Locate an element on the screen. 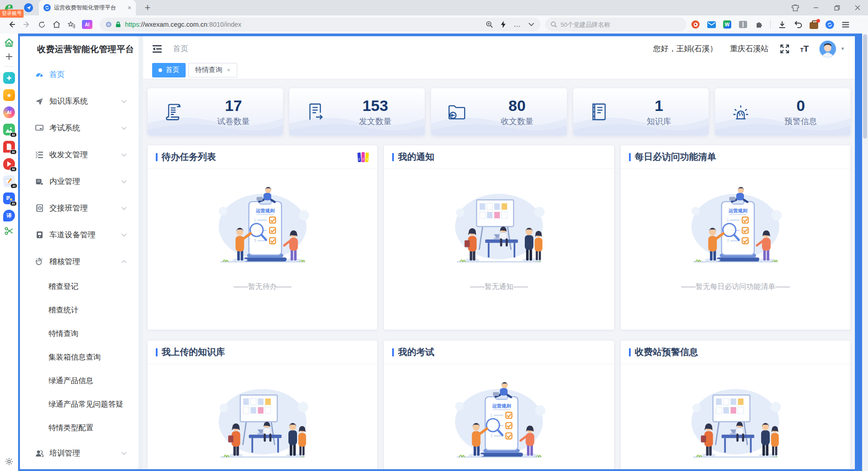 The width and height of the screenshot is (868, 471). incoming-folder-icon is located at coordinates (457, 112).